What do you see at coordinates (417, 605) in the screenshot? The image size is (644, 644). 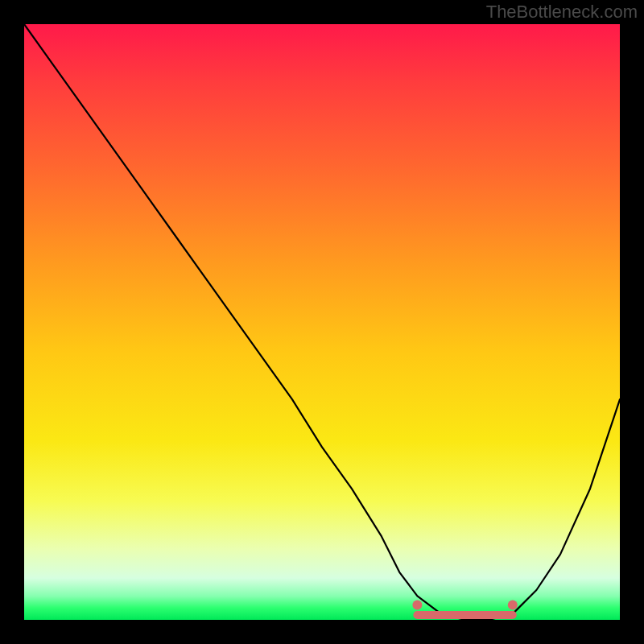 I see `optimal-range-start-dot` at bounding box center [417, 605].